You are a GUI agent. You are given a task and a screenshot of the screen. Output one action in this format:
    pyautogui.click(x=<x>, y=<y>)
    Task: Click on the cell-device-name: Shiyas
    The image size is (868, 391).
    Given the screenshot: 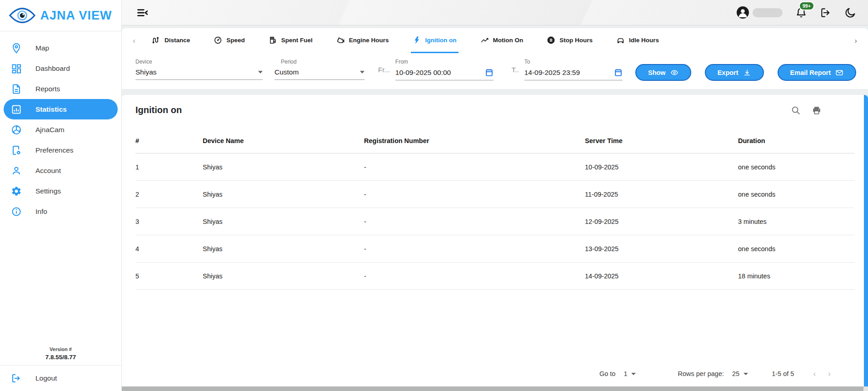 What is the action you would take?
    pyautogui.click(x=284, y=249)
    